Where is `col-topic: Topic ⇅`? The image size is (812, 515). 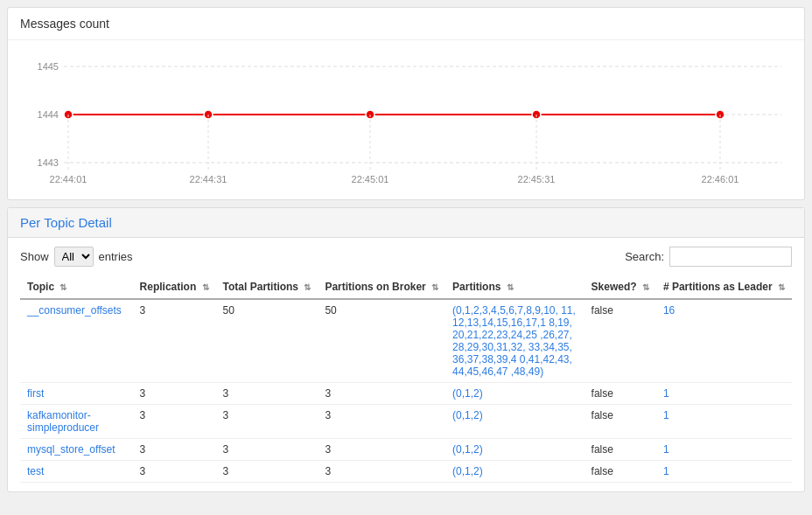
col-topic: Topic ⇅ is located at coordinates (77, 287).